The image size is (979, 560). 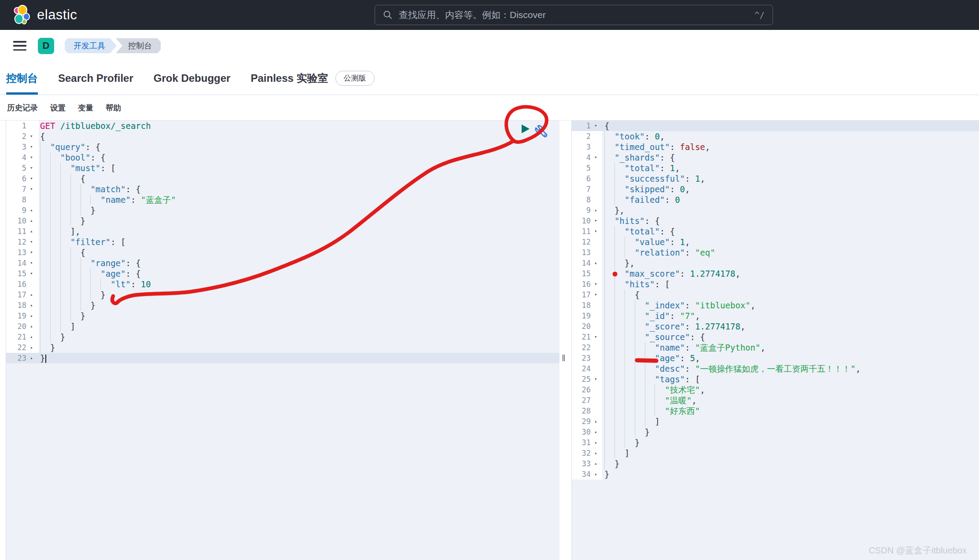 What do you see at coordinates (283, 242) in the screenshot?
I see `request-code-line: 12▾"filter": [` at bounding box center [283, 242].